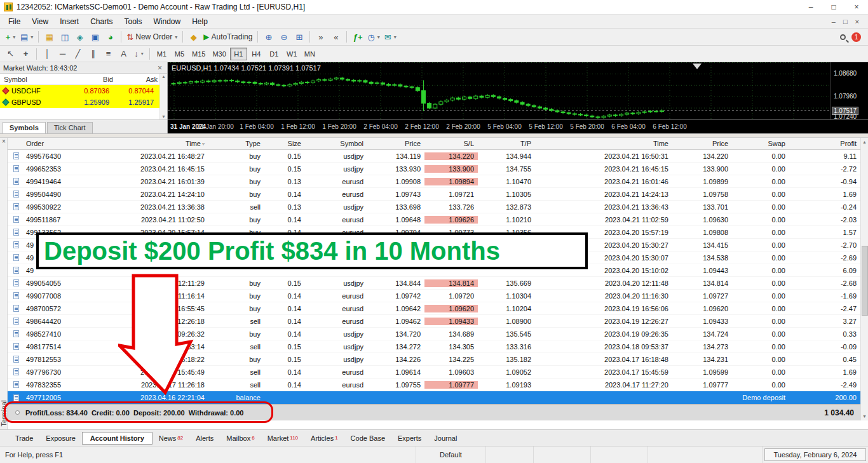 Image resolution: width=868 pixels, height=463 pixels. I want to click on crosshair-button: +, so click(25, 54).